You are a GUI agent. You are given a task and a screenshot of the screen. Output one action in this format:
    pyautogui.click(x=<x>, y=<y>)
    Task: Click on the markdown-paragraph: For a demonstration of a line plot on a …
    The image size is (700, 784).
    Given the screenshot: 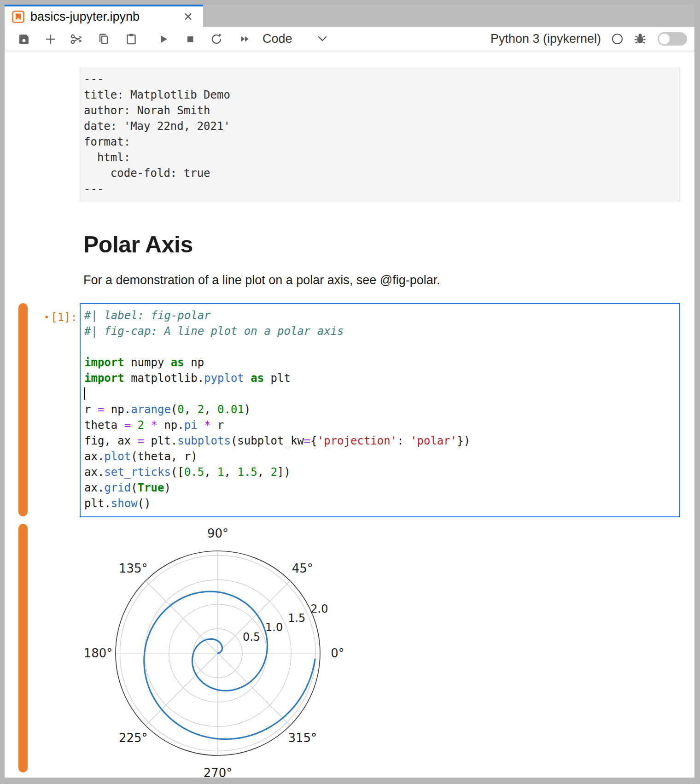 What is the action you would take?
    pyautogui.click(x=262, y=280)
    